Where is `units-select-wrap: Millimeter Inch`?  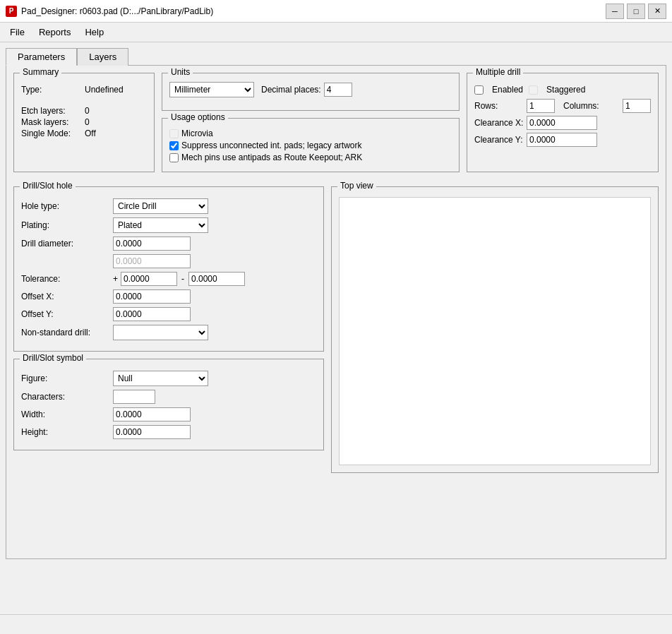
units-select-wrap: Millimeter Inch is located at coordinates (212, 90).